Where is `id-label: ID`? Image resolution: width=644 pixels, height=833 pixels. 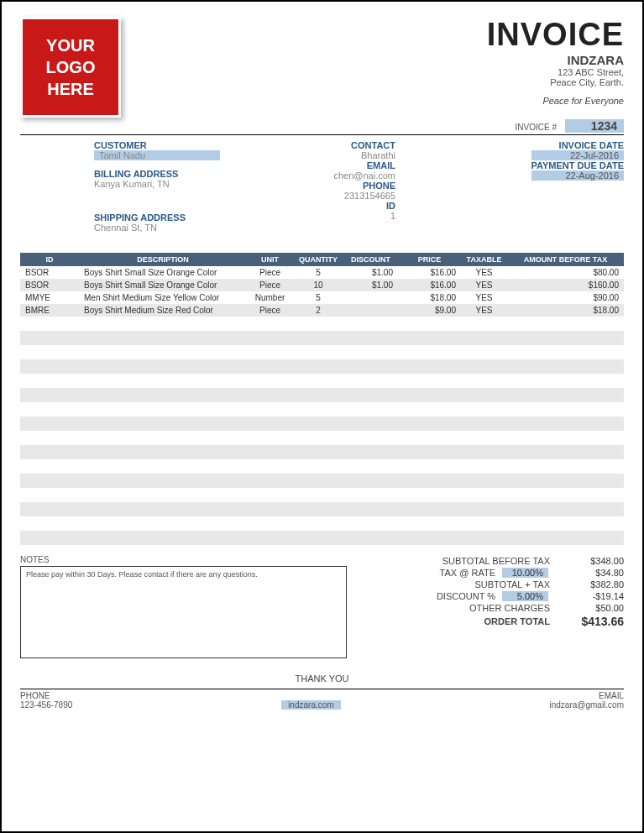 id-label: ID is located at coordinates (323, 206).